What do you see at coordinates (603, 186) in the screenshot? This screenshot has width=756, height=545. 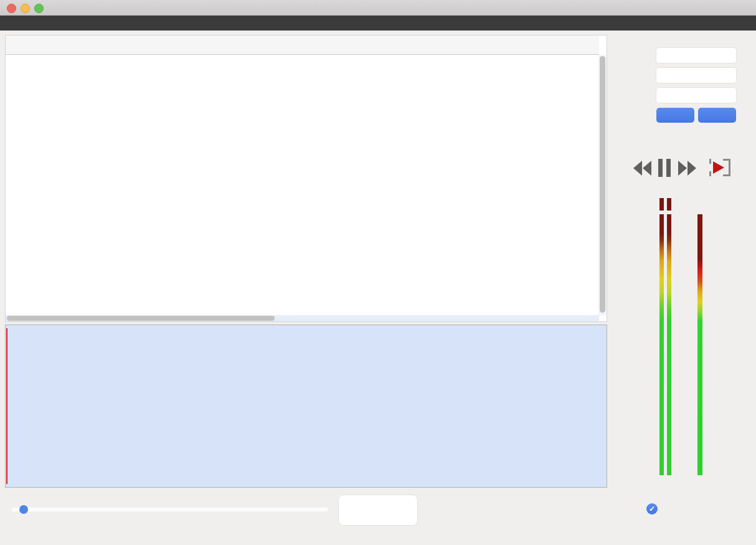 I see `vertical-scrollbar` at bounding box center [603, 186].